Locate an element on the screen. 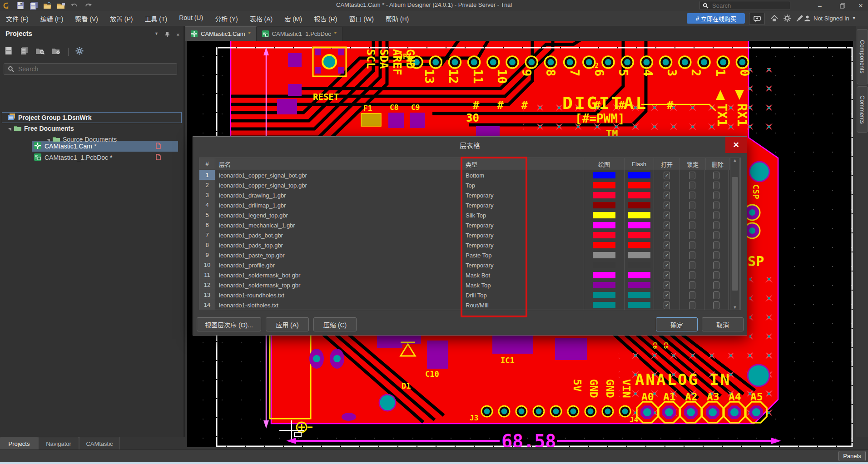 This screenshot has height=464, width=868. scroll-thumb is located at coordinates (735, 234).